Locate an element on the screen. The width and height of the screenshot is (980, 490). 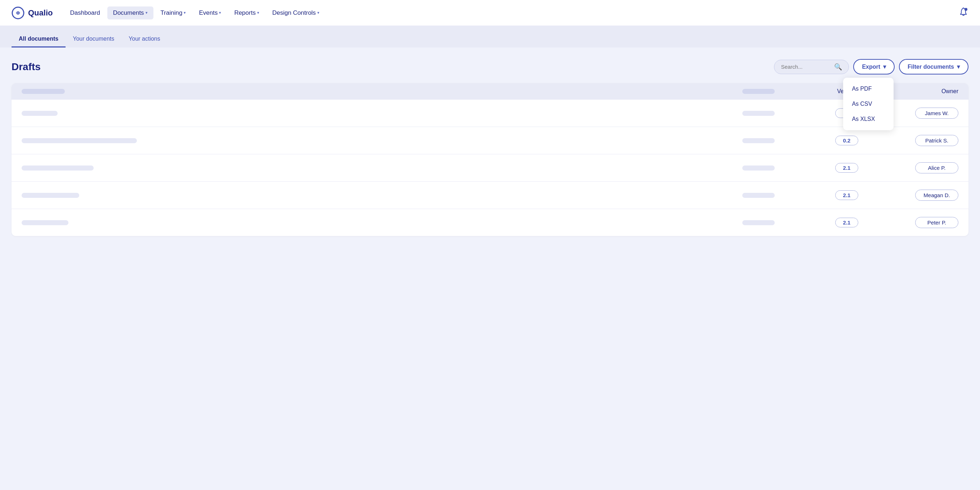
export-as-xlsx: As XLSX is located at coordinates (868, 119).